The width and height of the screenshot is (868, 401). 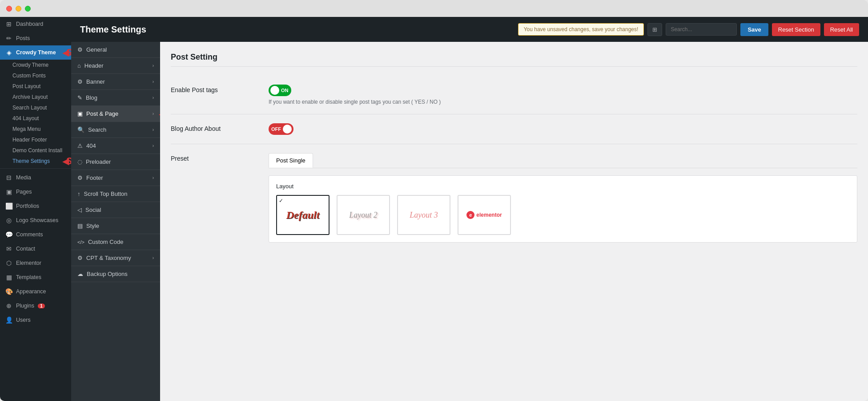 What do you see at coordinates (36, 306) in the screenshot?
I see `sidebar-item-plugins: ⊕ Plugins 1` at bounding box center [36, 306].